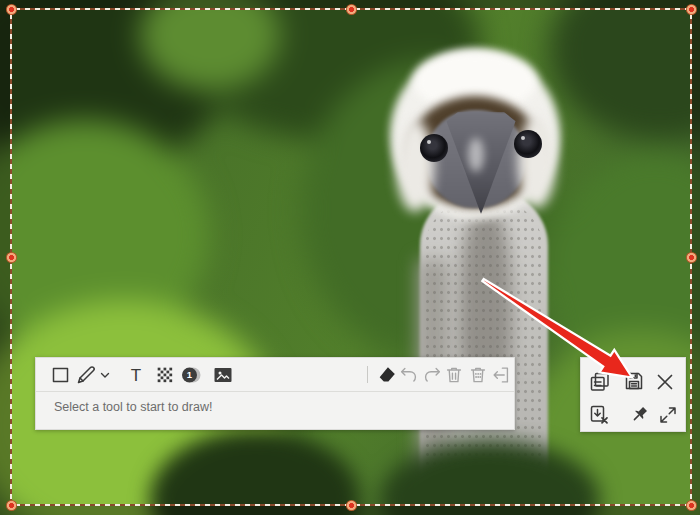 The image size is (700, 515). What do you see at coordinates (478, 375) in the screenshot?
I see `trash-all-icon` at bounding box center [478, 375].